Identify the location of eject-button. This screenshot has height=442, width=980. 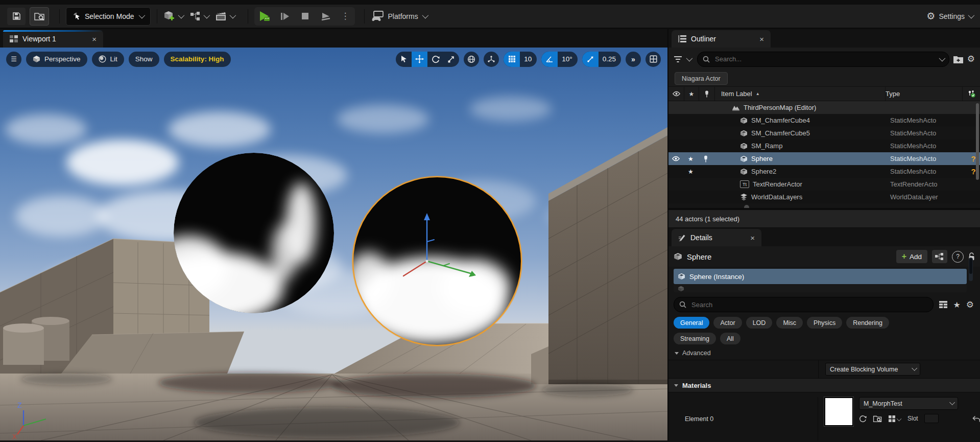
(326, 16).